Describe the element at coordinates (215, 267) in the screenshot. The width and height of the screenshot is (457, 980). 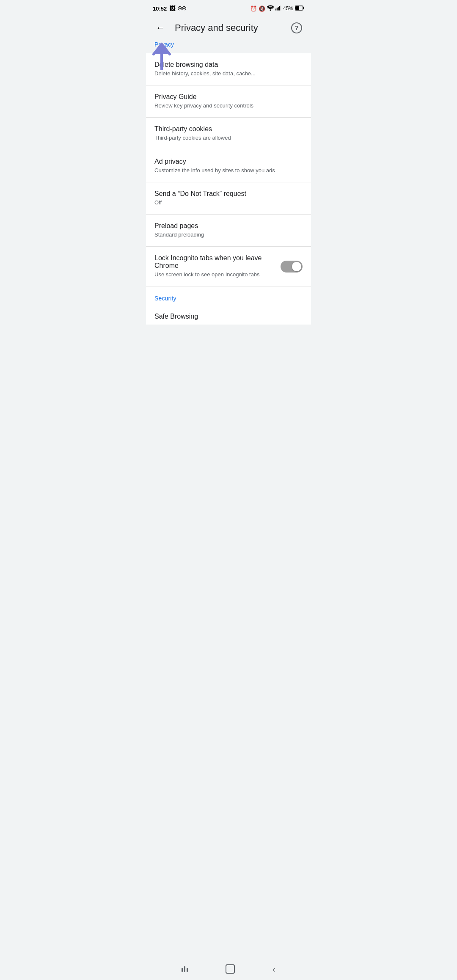
I see `item-text: Lock Incognito tabs when you leave Chrom…` at that location.